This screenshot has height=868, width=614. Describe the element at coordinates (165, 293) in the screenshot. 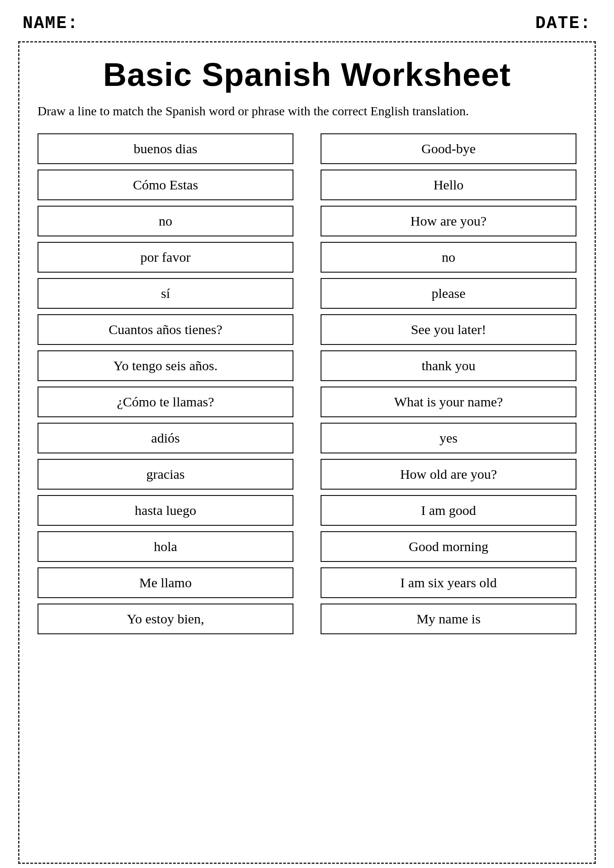

I see `spanish-word-box: sí` at that location.